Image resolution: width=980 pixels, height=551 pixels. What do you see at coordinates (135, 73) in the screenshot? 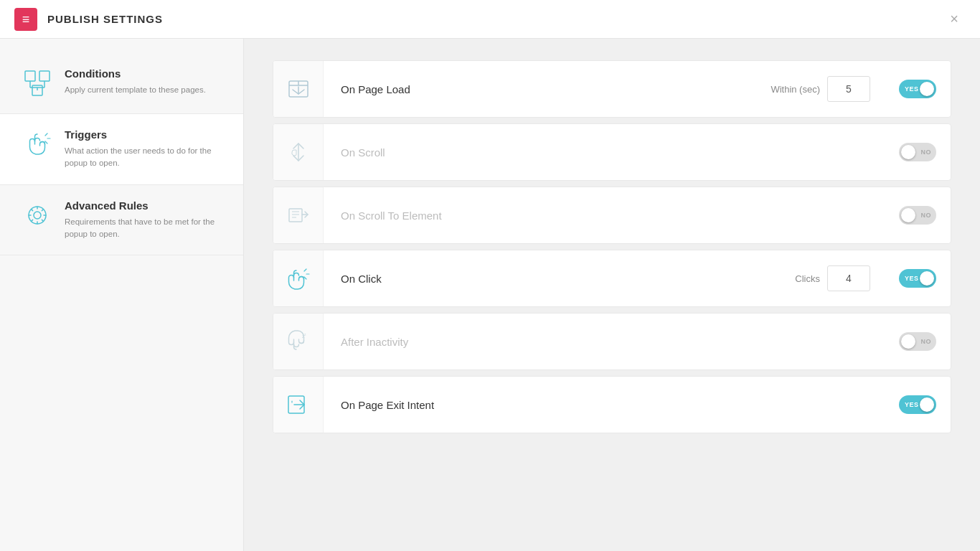
I see `conditions-label: Conditions` at bounding box center [135, 73].